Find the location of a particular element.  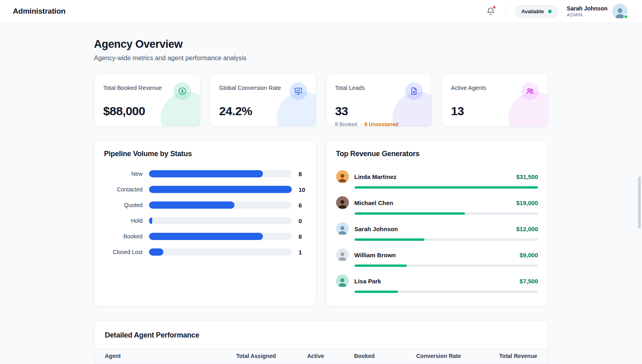

pipeline-row-label: Quoted is located at coordinates (126, 205).